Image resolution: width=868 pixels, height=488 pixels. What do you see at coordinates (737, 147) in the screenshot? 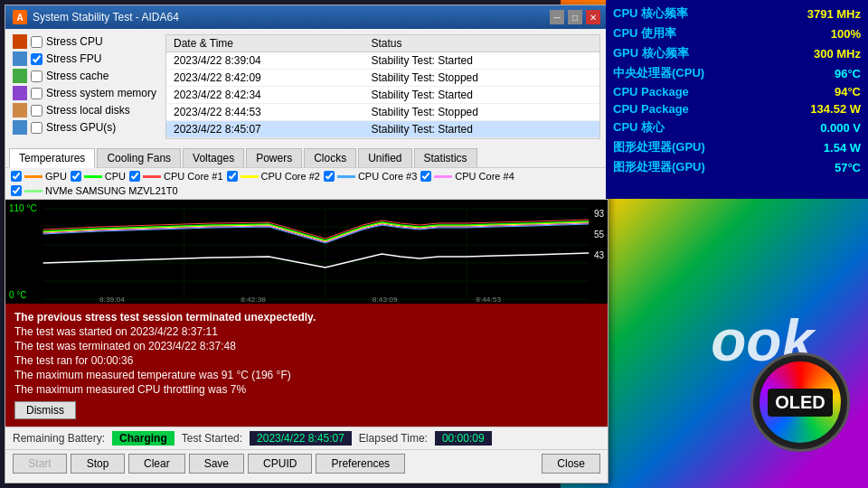
I see `cpu-info-row: 图形处理器(GPU)1.54 W` at bounding box center [737, 147].